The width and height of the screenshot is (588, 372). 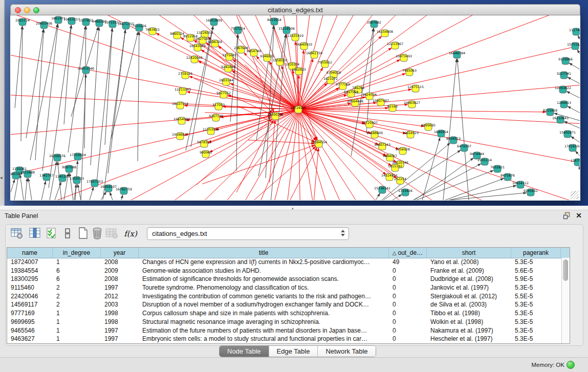 I want to click on resize-grip-icon, so click(x=575, y=195).